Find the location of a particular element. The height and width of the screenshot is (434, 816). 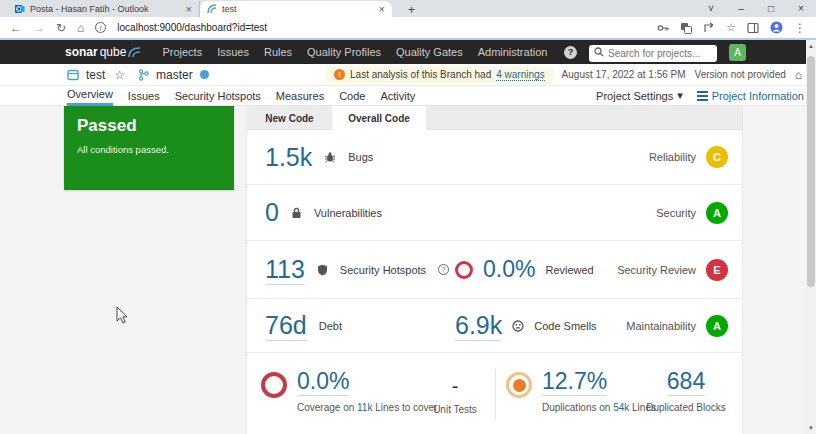

bugs-row: 1.5k Bugs Reliability C is located at coordinates (494, 157).